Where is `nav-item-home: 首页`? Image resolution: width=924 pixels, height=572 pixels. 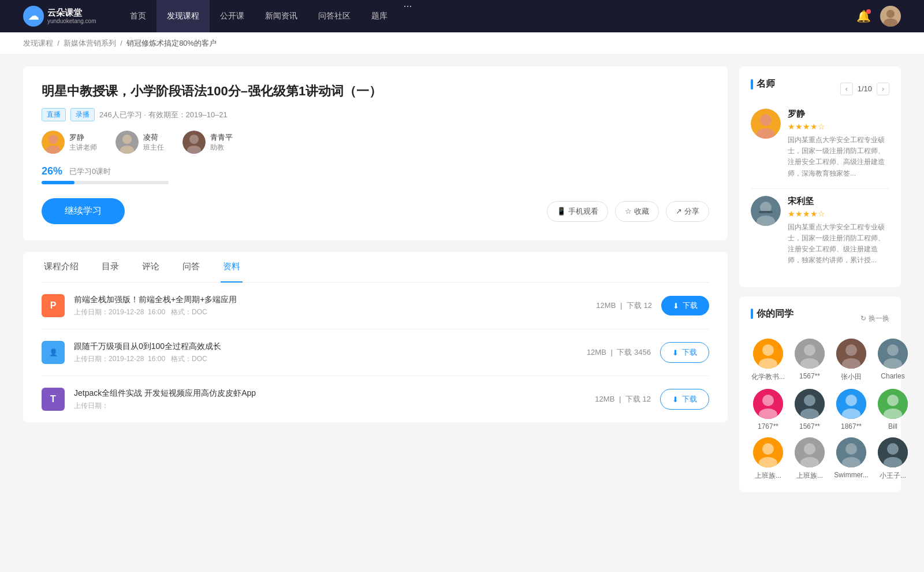 nav-item-home: 首页 is located at coordinates (138, 16).